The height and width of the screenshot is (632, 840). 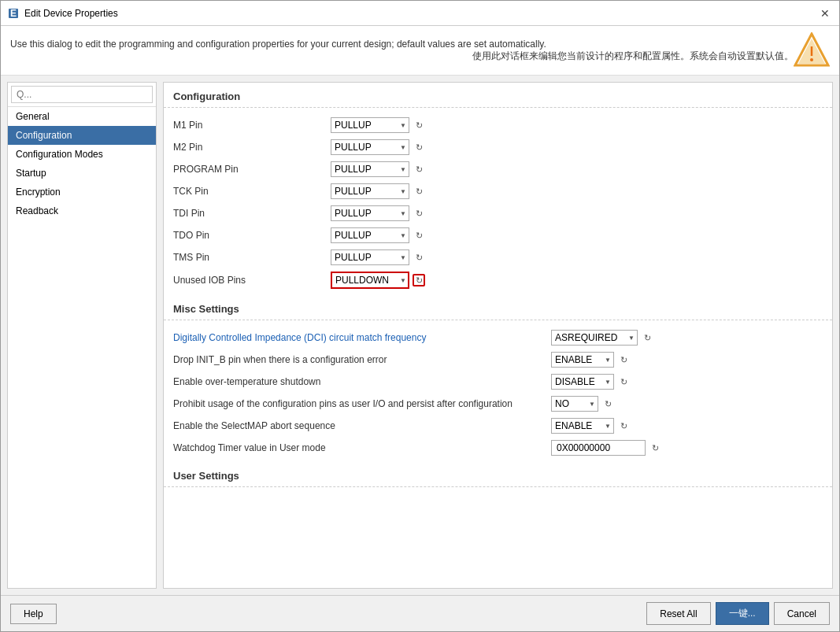 What do you see at coordinates (498, 338) in the screenshot?
I see `row-dci: Digitally Controlled Impedance (DCI) cir…` at bounding box center [498, 338].